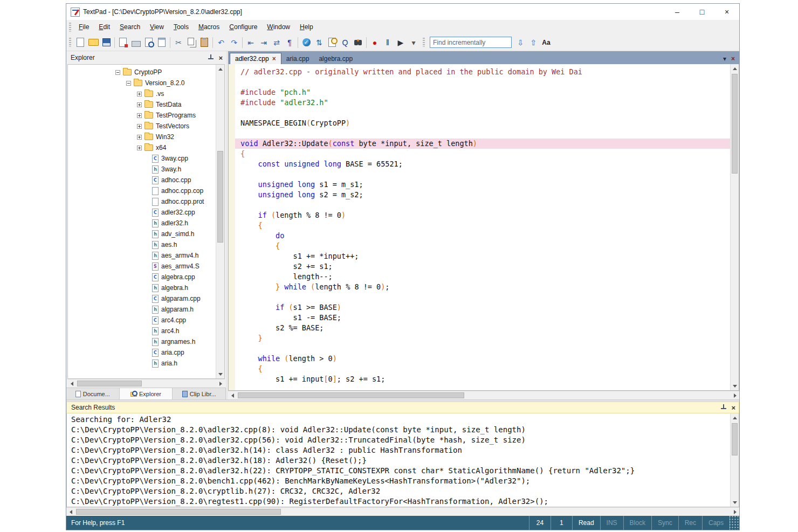  What do you see at coordinates (157, 27) in the screenshot?
I see `menu-item-view: View` at bounding box center [157, 27].